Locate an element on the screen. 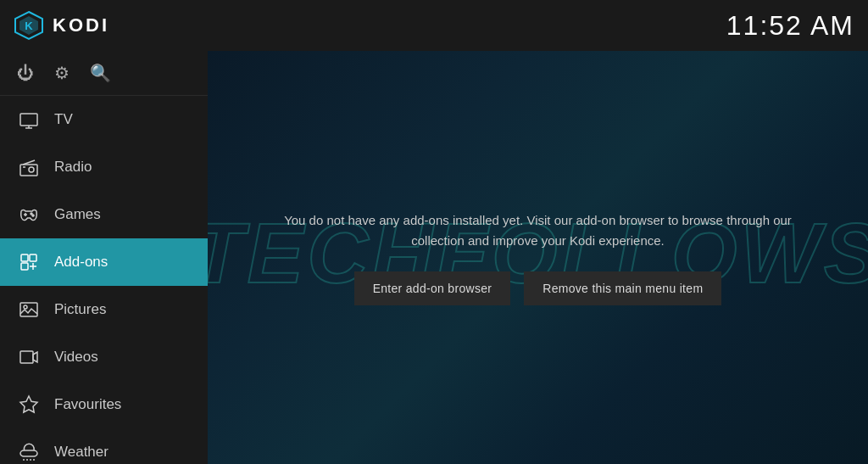 The height and width of the screenshot is (464, 868). sidebar-item-games-label: Games is located at coordinates (78, 215).